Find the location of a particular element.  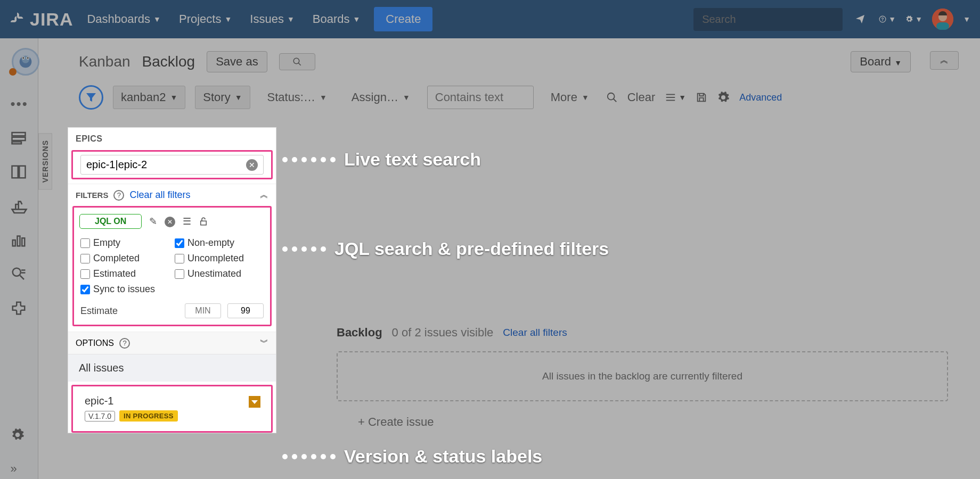

filter-list-icon: ▼ is located at coordinates (675, 97).